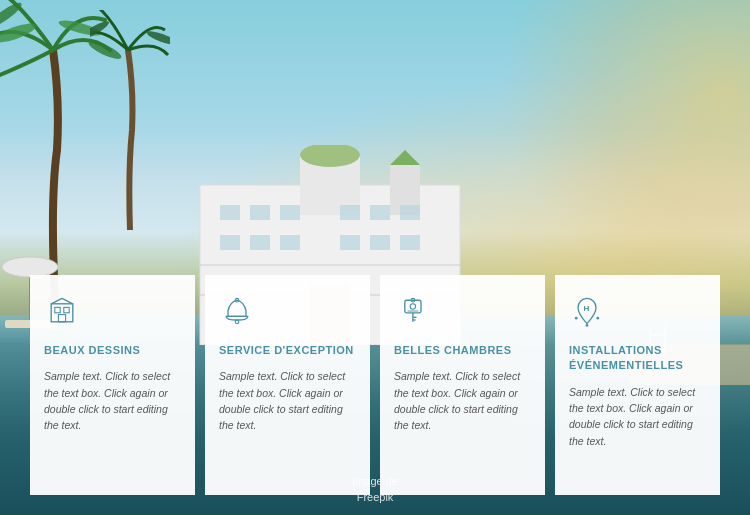 The height and width of the screenshot is (515, 750). Describe the element at coordinates (375, 490) in the screenshot. I see `image-credit: Image de Freepik` at that location.